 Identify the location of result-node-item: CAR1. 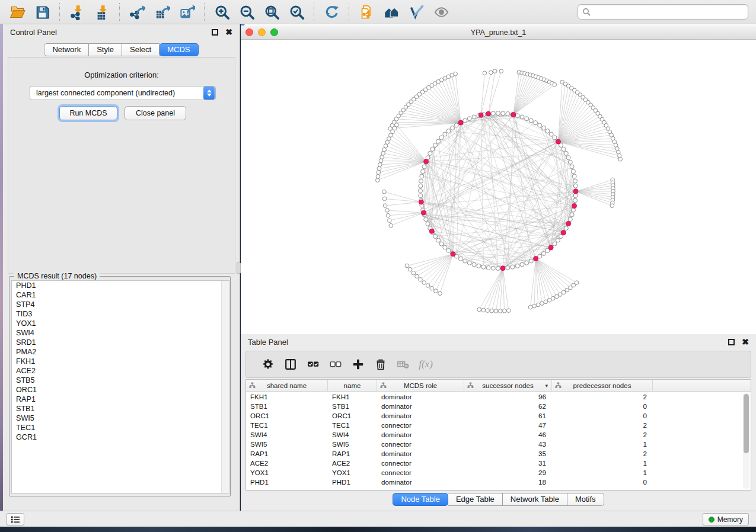
(120, 295).